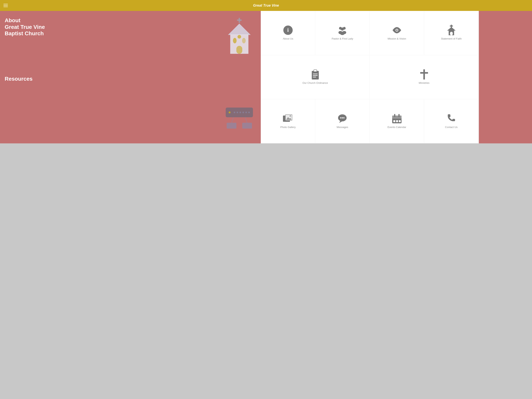  I want to click on clipboard-icon, so click(315, 74).